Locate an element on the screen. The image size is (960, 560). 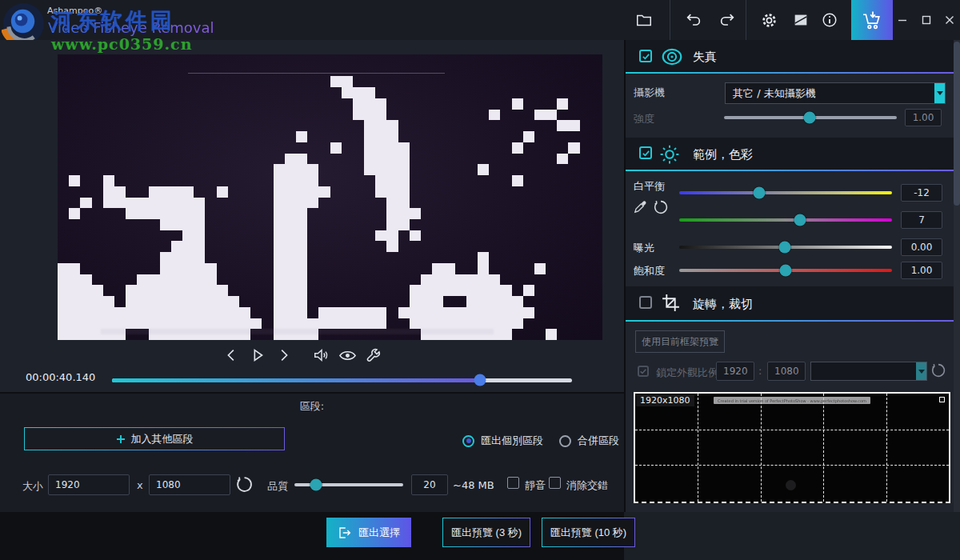
radio-merge-segments is located at coordinates (565, 442).